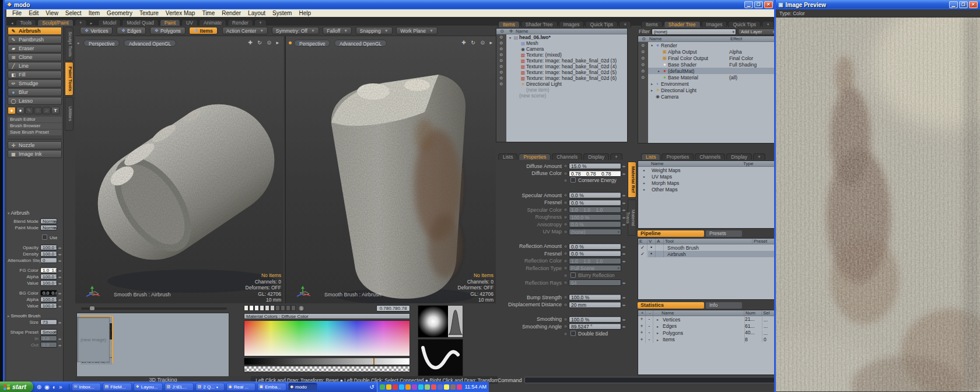 This screenshot has height=392, width=980. I want to click on viewport-menu-icon: ▸, so click(278, 43).